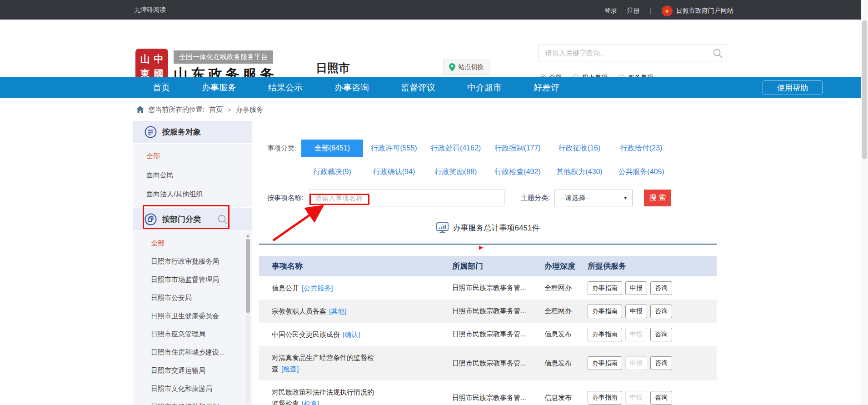 This screenshot has height=405, width=868. What do you see at coordinates (354, 311) in the screenshot?
I see `cell-item-name: 宗教教职人员备案[其他]` at bounding box center [354, 311].